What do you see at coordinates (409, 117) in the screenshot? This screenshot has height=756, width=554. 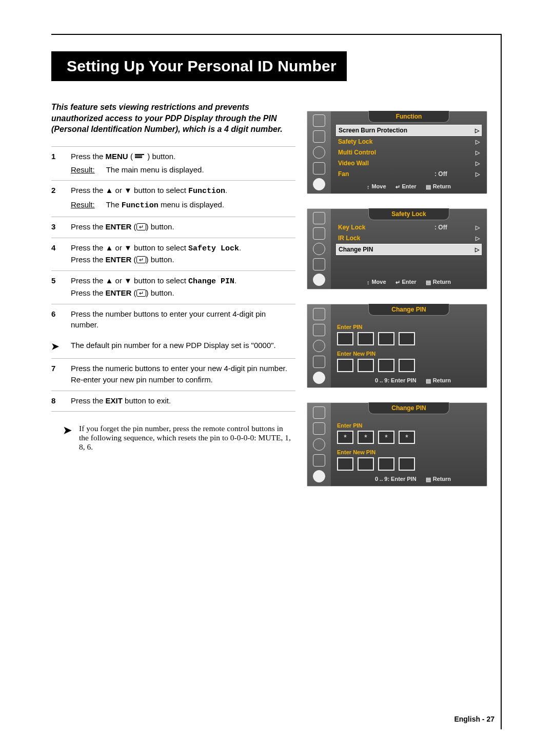 I see `osd-title: Function` at bounding box center [409, 117].